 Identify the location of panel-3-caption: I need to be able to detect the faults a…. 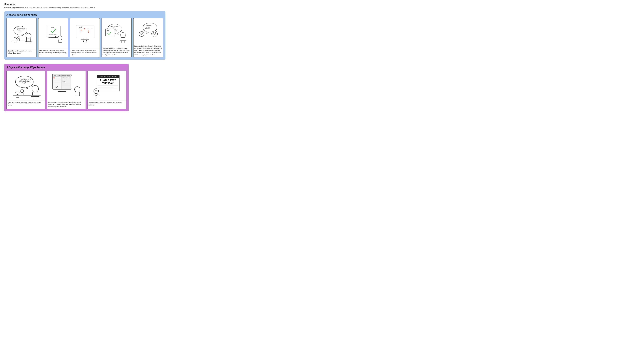
(85, 52).